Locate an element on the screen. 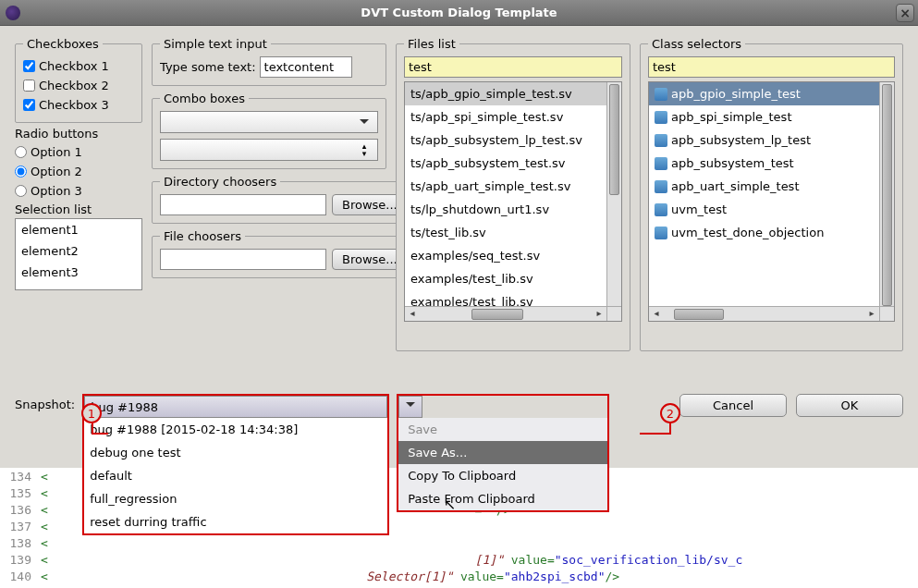 This screenshot has width=918, height=588. callout-2: 2 is located at coordinates (670, 413).